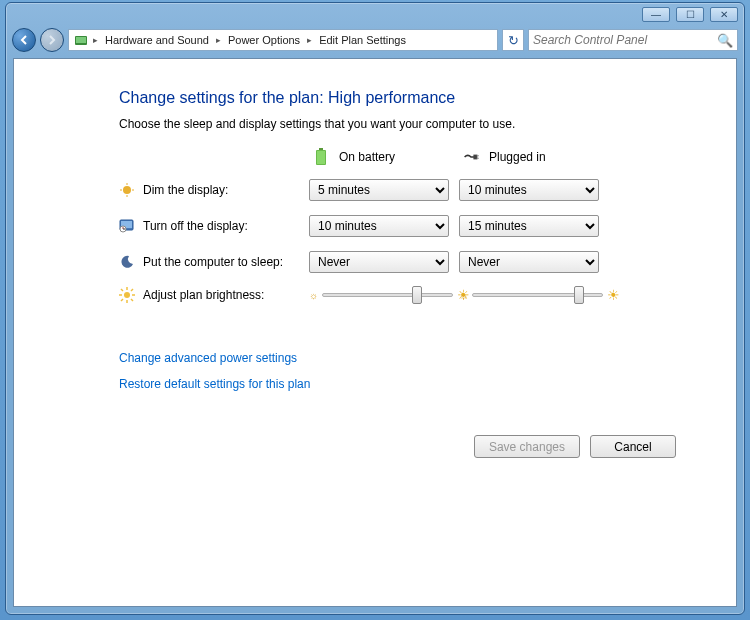 The height and width of the screenshot is (620, 750). I want to click on control-panel-icon, so click(81, 40).